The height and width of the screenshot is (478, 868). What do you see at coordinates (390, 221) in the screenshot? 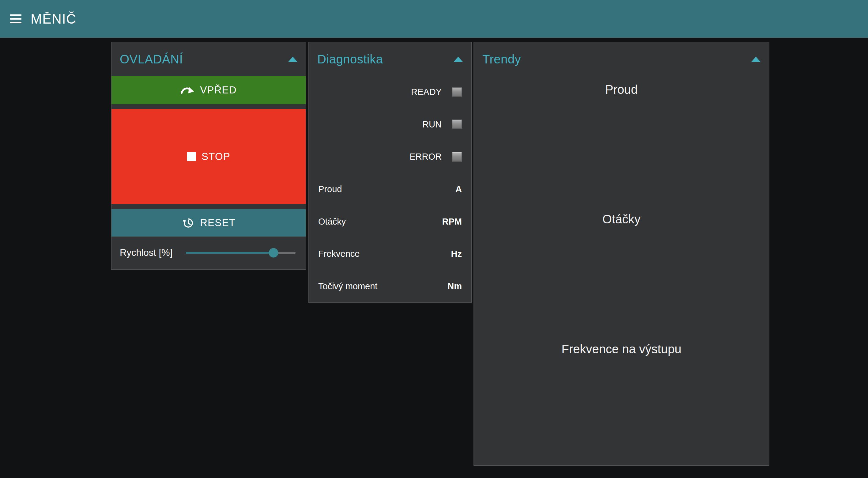
I see `diag-row-otacky: Otáčky RPM` at bounding box center [390, 221].